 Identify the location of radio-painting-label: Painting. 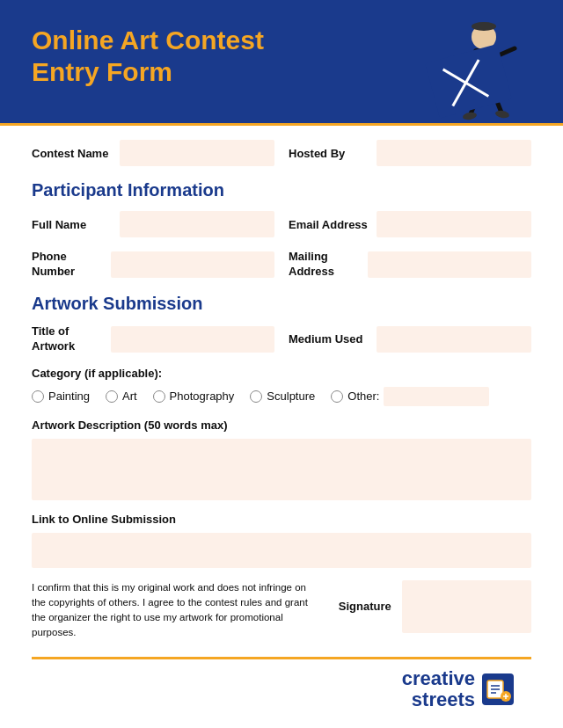
(69, 396).